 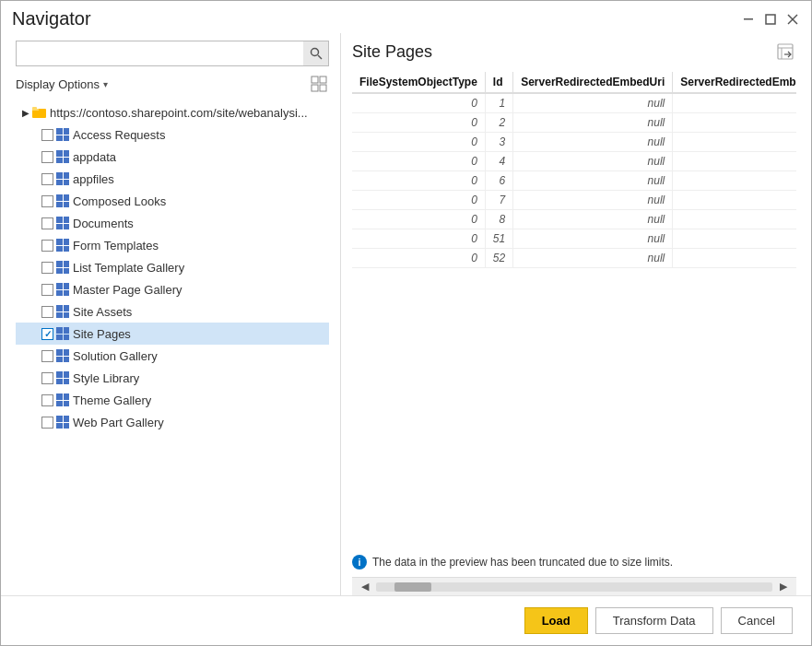 What do you see at coordinates (172, 112) in the screenshot?
I see `tree-root-item: ▶ https://contoso.sharepoint.com/site/we…` at bounding box center [172, 112].